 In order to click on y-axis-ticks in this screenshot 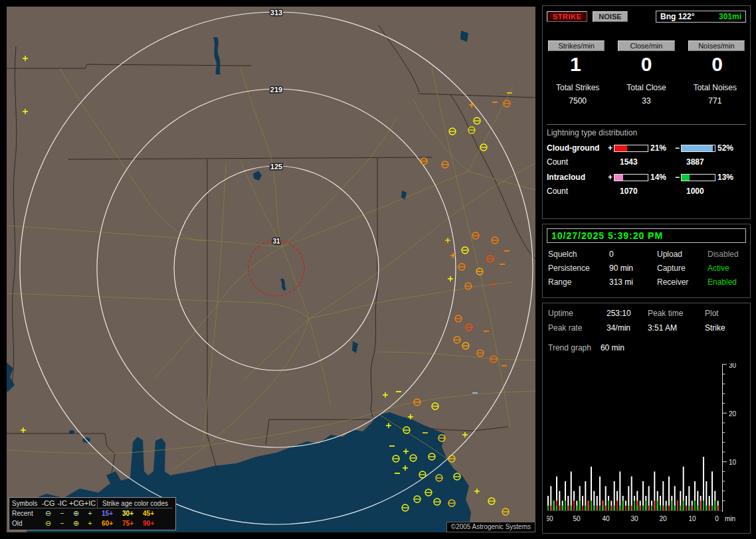, I will do `click(724, 433)`.